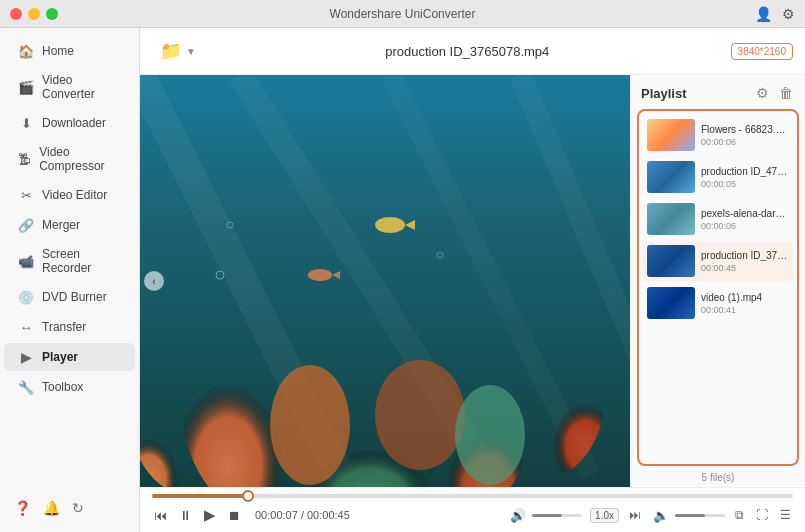 The image size is (805, 532). I want to click on menu-button: ☰, so click(786, 515).